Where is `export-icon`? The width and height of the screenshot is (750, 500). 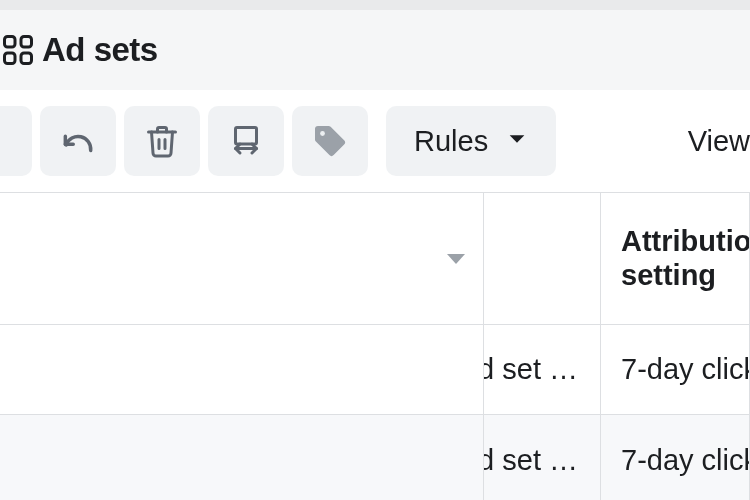
export-icon is located at coordinates (246, 141).